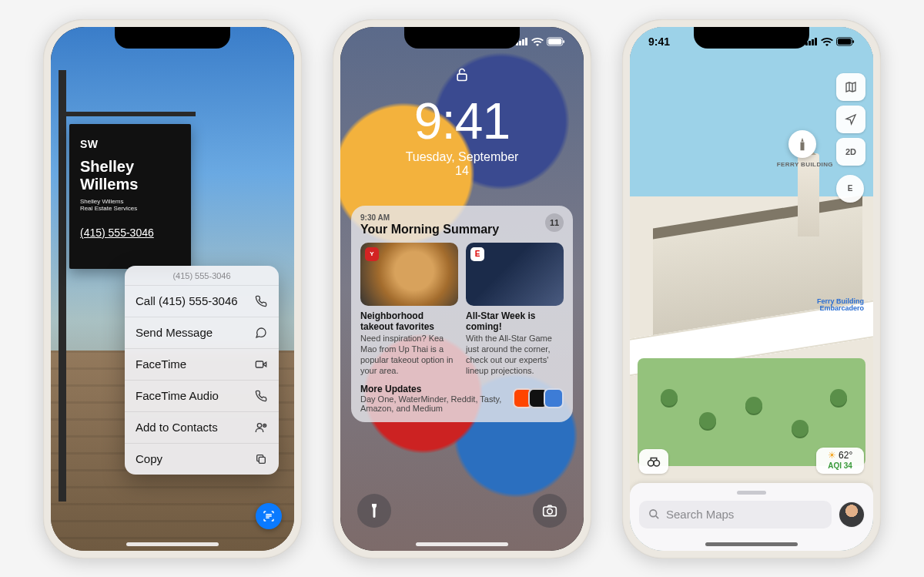 This screenshot has height=577, width=924. Describe the element at coordinates (462, 122) in the screenshot. I see `lock-header: 9:41 Tuesday, September 14` at that location.